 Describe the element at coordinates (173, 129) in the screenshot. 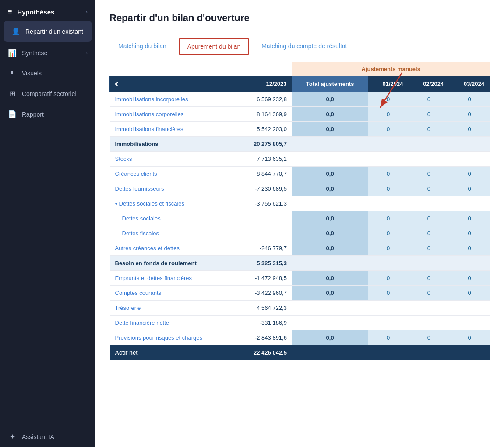

I see `row-label: Immobilisations financières` at that location.